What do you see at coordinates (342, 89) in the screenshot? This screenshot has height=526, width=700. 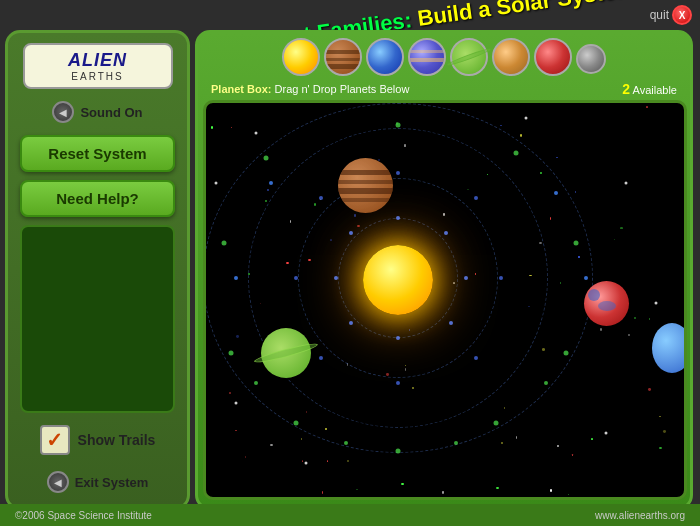 I see `planet-box-instruction: Drag n' Drop Planets Below` at bounding box center [342, 89].